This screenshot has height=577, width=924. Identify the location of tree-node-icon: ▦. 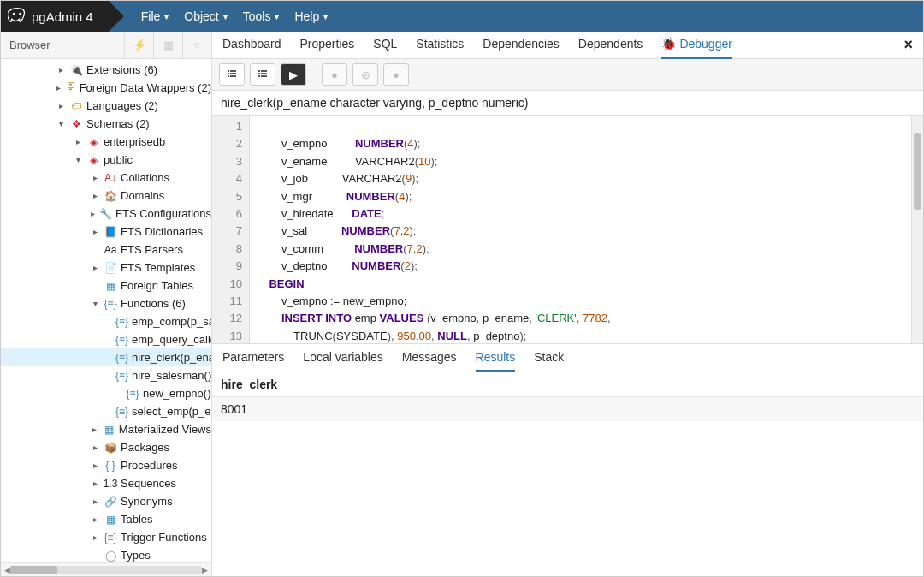
(110, 286).